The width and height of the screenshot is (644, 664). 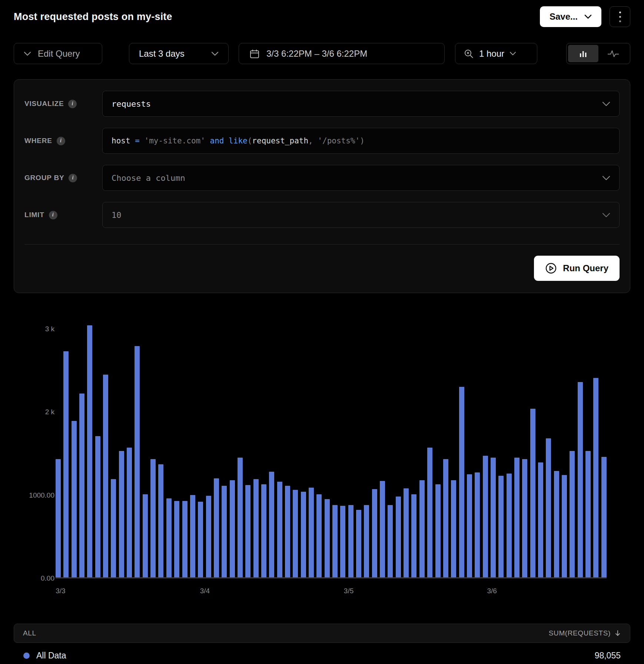 What do you see at coordinates (551, 268) in the screenshot?
I see `play-circle-icon` at bounding box center [551, 268].